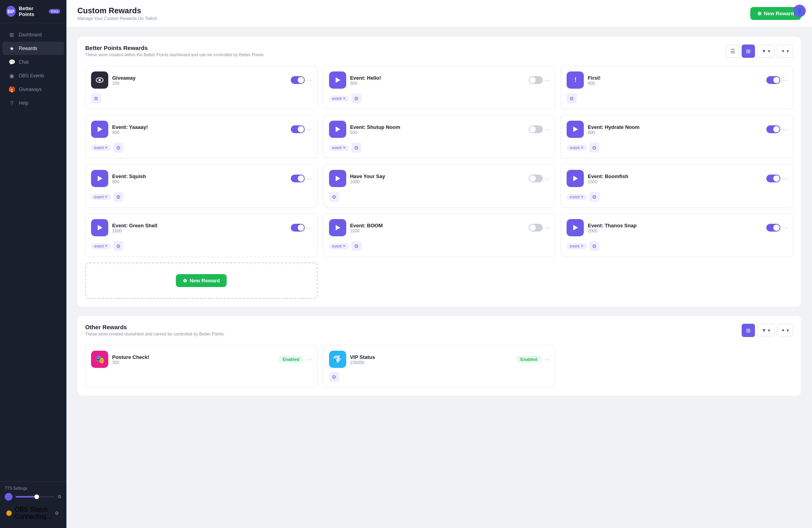 Image resolution: width=812 pixels, height=528 pixels. I want to click on reward-card-top: Event: Squish 800 ···, so click(202, 178).